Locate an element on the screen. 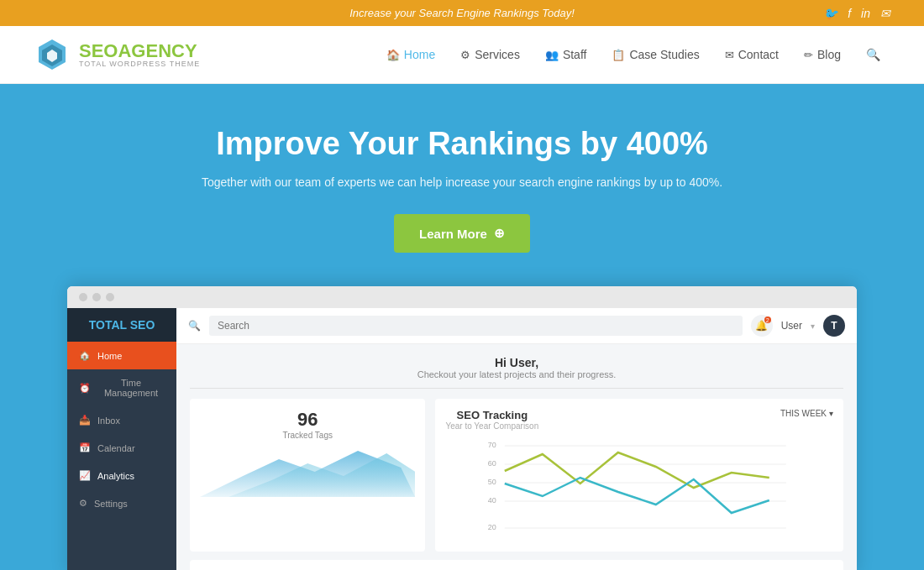 This screenshot has width=924, height=570. dash-sidebar-header: TOTAL SEO is located at coordinates (122, 325).